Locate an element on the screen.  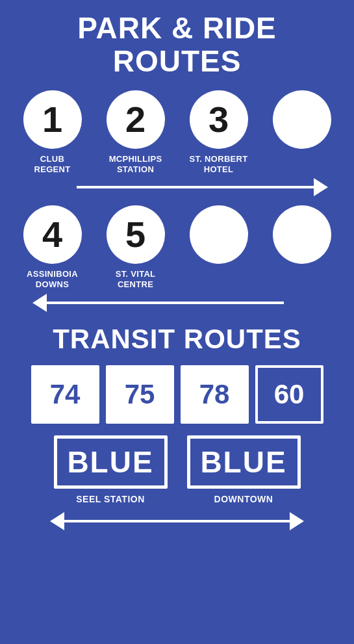
route-3-label: ST. NORBERTHOTEL is located at coordinates (219, 164).